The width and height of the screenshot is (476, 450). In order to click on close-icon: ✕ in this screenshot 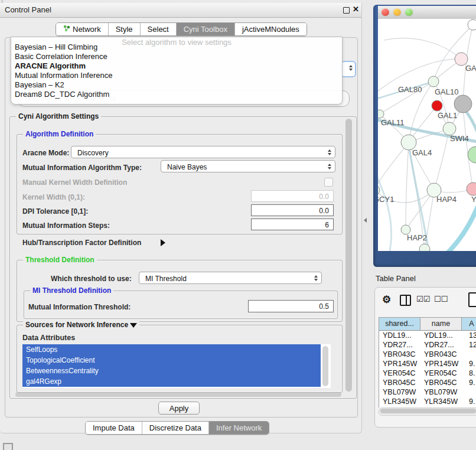, I will do `click(356, 9)`.